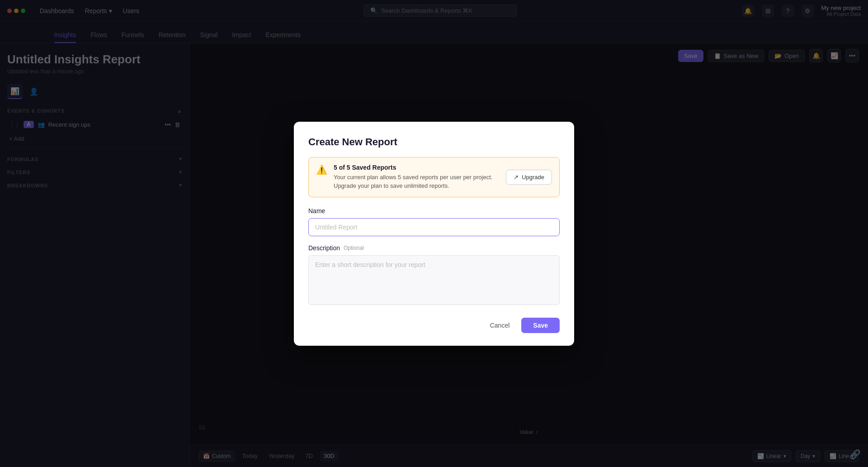 Image resolution: width=868 pixels, height=467 pixels. What do you see at coordinates (500, 325) in the screenshot?
I see `cancel-button: Cancel` at bounding box center [500, 325].